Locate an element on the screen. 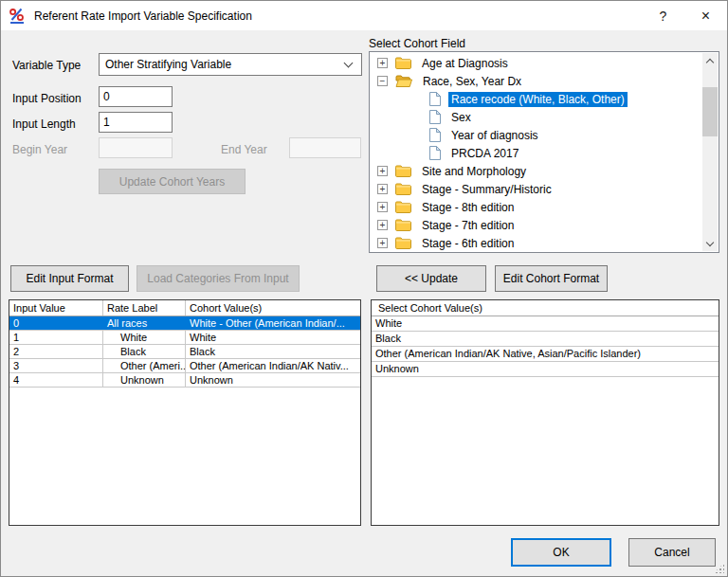  folder-open-icon is located at coordinates (404, 81).